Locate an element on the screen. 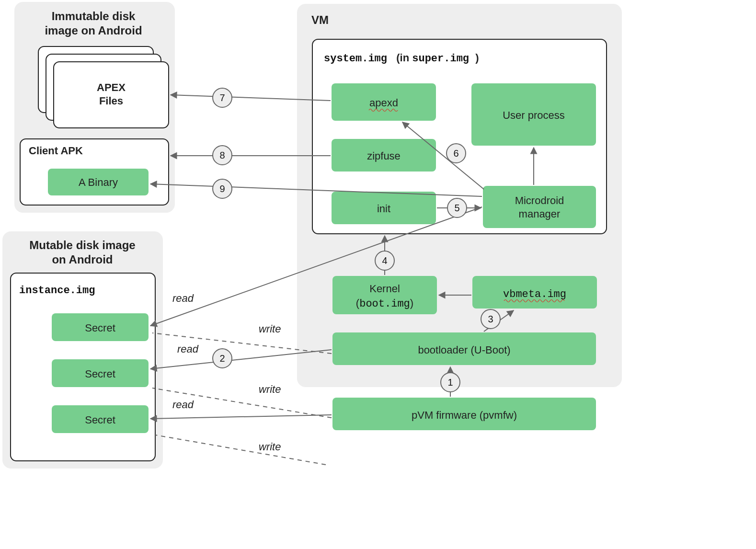 Image resolution: width=756 pixels, height=549 pixels. kernel-l2c: ) is located at coordinates (412, 303).